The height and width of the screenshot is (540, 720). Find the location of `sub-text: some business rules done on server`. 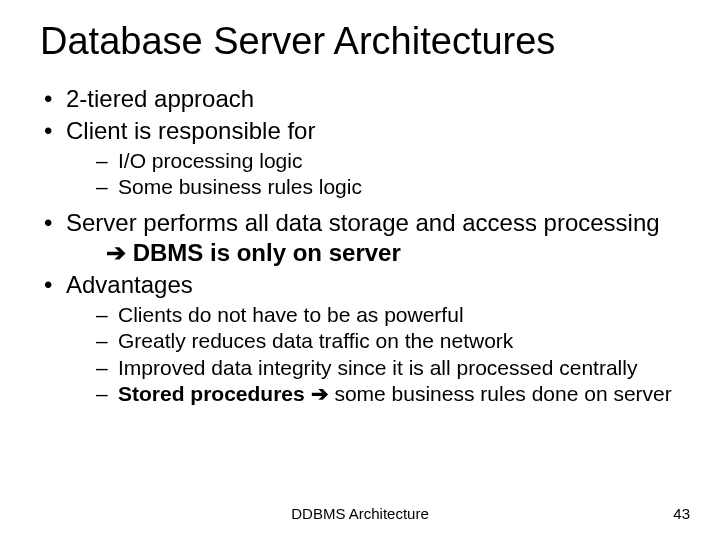

sub-text: some business rules done on server is located at coordinates (502, 394).